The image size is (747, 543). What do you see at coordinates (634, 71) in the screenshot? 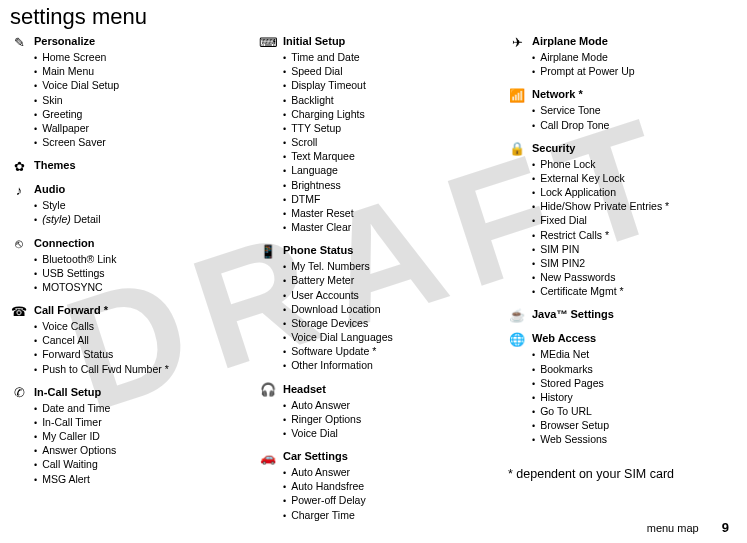
I see `list-item: Prompt at Power Up` at bounding box center [634, 71].